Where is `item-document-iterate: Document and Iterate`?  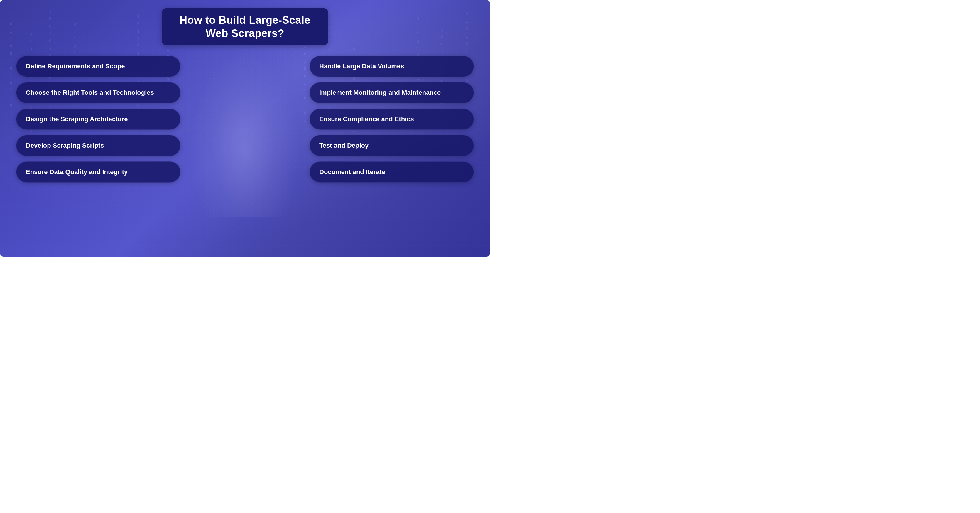 item-document-iterate: Document and Iterate is located at coordinates (392, 172).